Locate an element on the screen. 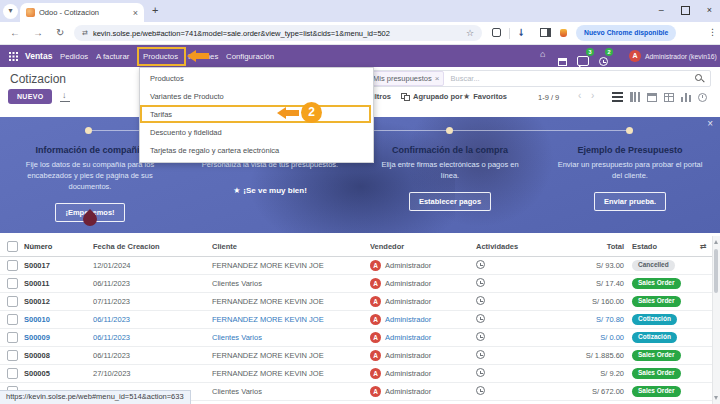 The width and height of the screenshot is (720, 404). export-icon: ↓ is located at coordinates (65, 97).